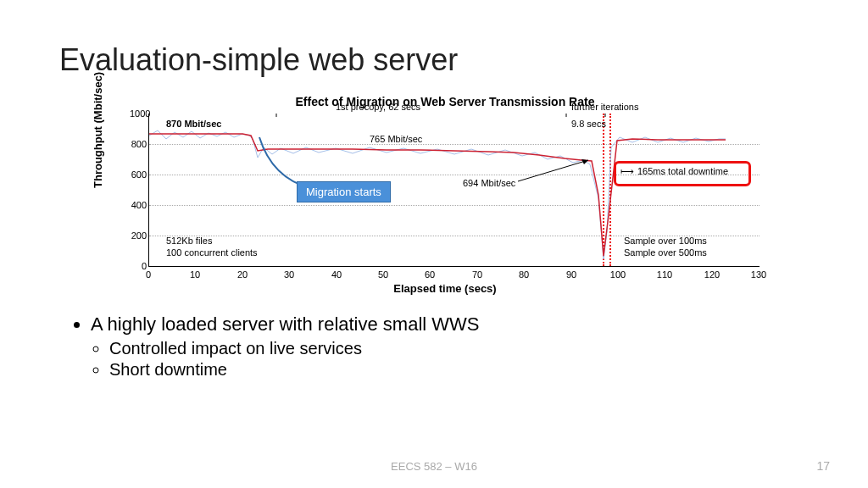 This screenshot has height=488, width=868. What do you see at coordinates (138, 114) in the screenshot?
I see `ytick: 1000` at bounding box center [138, 114].